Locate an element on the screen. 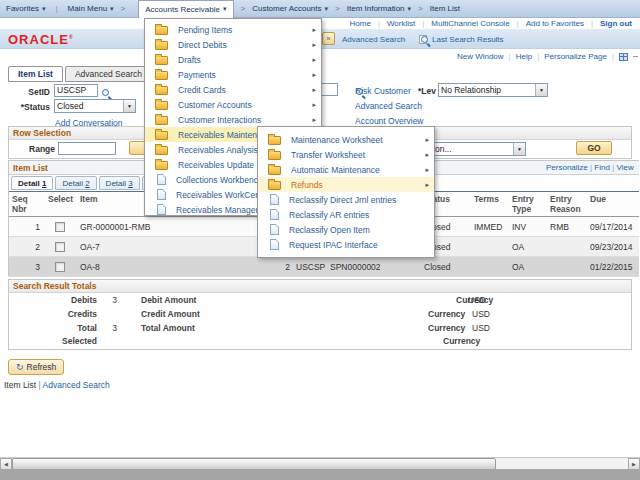 The width and height of the screenshot is (640, 480). add-to-favorites-link: Add to Favorites is located at coordinates (555, 24).